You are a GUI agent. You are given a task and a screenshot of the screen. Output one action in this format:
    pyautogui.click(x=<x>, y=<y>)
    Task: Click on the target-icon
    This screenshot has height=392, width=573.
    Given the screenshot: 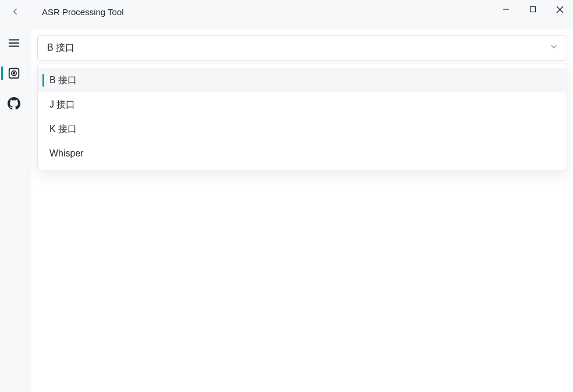 What is the action you would take?
    pyautogui.click(x=14, y=73)
    